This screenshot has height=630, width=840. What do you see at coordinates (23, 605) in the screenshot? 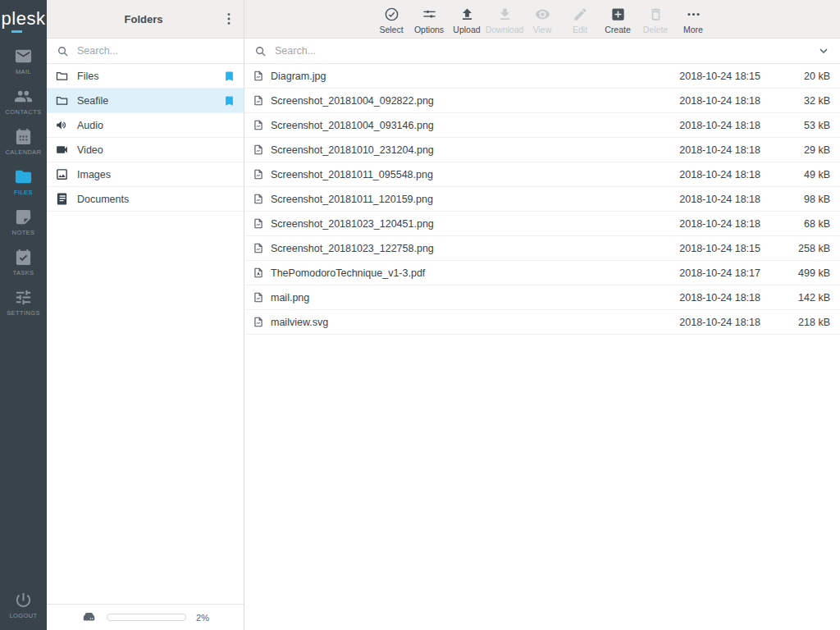
I see `sidebar-item-logout: LOGOUT` at bounding box center [23, 605].